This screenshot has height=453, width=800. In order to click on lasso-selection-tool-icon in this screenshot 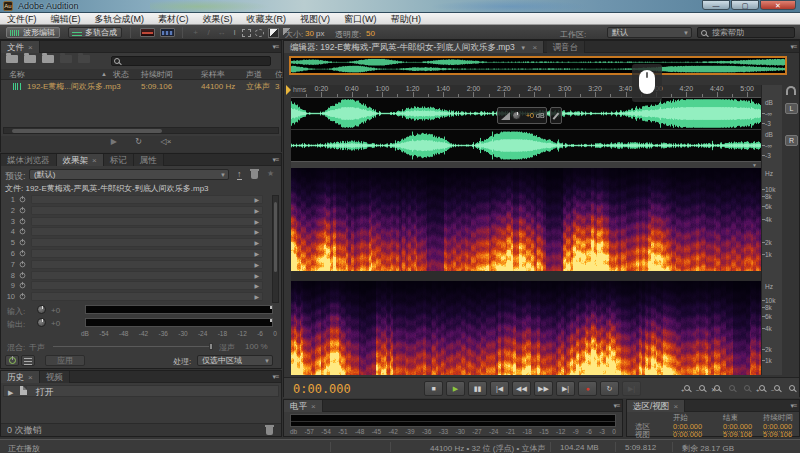, I will do `click(260, 33)`.